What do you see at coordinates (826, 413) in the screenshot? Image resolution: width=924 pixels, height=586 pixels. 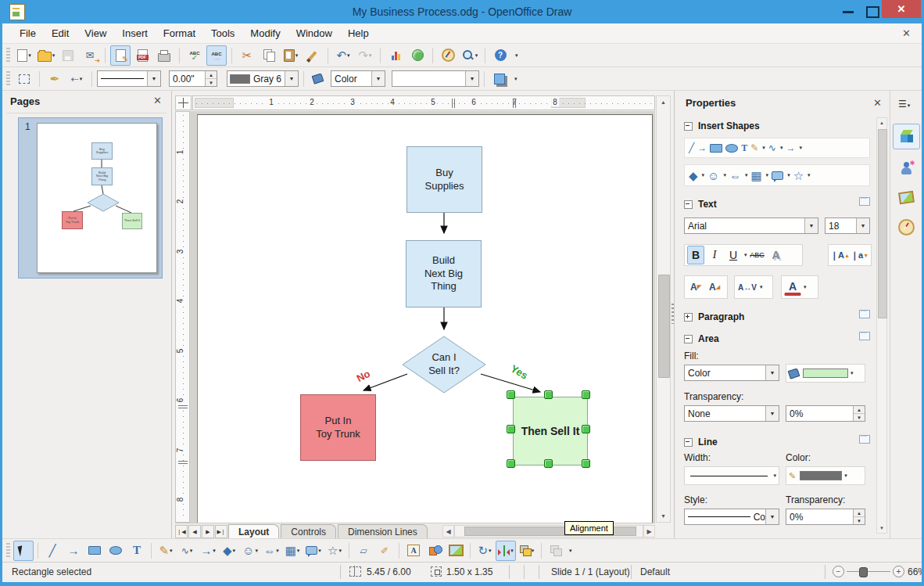 I see `transparency-value-stepper: 0%▲▼` at bounding box center [826, 413].